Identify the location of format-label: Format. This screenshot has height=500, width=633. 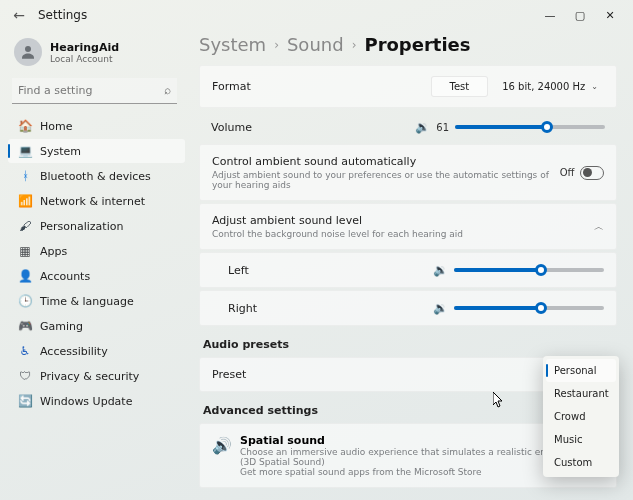
(232, 86).